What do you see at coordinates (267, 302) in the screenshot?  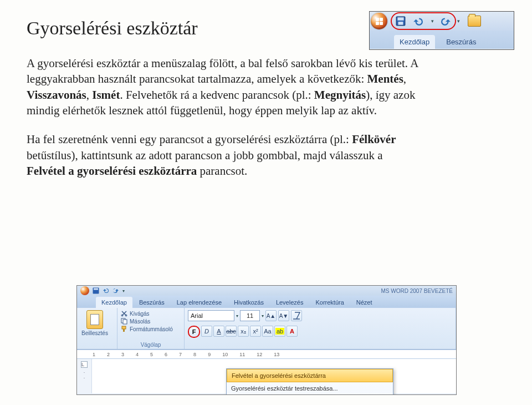 I see `ribbon-tabs: Kezdőlap Beszúrás Lap elrendezése Hivatk…` at bounding box center [267, 302].